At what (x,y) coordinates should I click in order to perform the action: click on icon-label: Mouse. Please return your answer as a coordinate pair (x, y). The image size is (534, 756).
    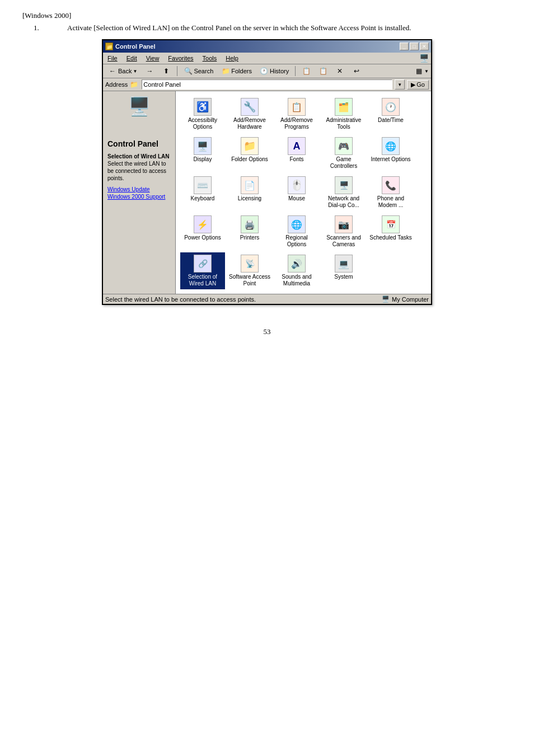
    Looking at the image, I should click on (297, 199).